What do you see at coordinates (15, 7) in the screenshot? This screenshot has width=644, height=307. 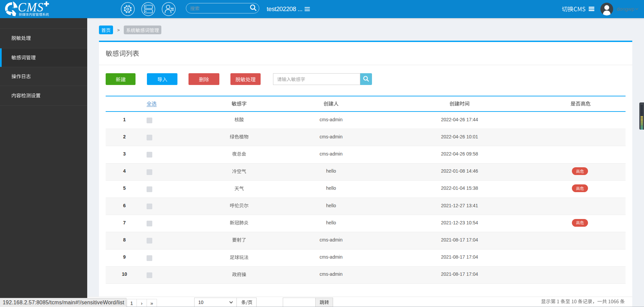 I see `svg-text: power` at bounding box center [15, 7].